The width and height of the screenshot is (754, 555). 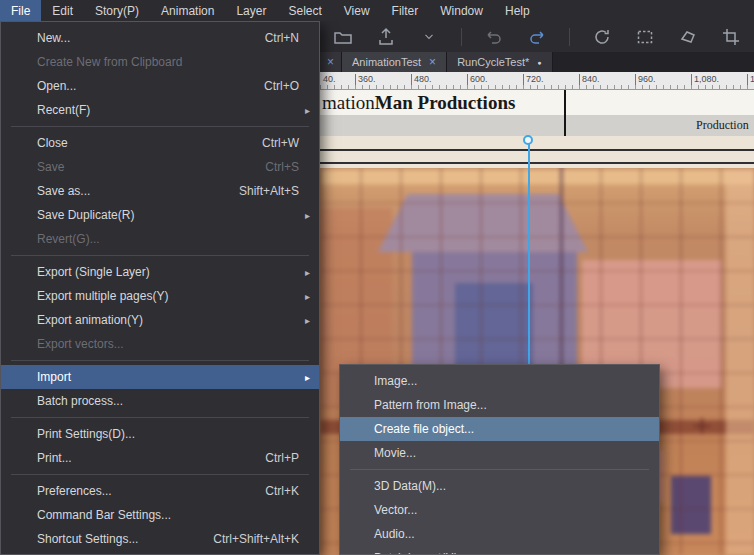 I want to click on clipped-tab: ×, so click(x=331, y=62).